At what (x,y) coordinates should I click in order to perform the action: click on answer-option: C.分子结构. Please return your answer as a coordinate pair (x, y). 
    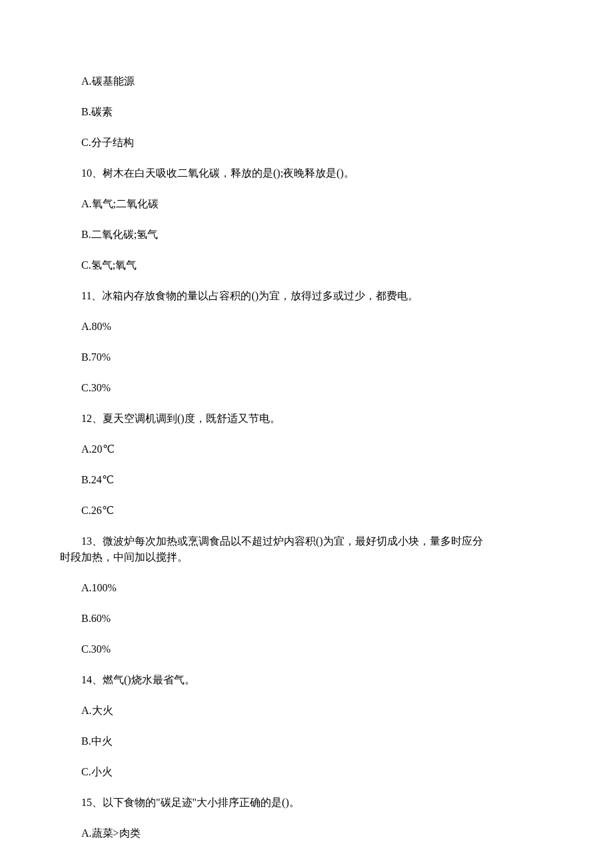
    Looking at the image, I should click on (306, 143).